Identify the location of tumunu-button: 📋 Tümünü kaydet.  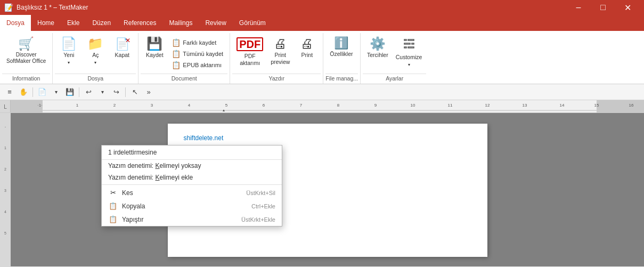
(197, 54).